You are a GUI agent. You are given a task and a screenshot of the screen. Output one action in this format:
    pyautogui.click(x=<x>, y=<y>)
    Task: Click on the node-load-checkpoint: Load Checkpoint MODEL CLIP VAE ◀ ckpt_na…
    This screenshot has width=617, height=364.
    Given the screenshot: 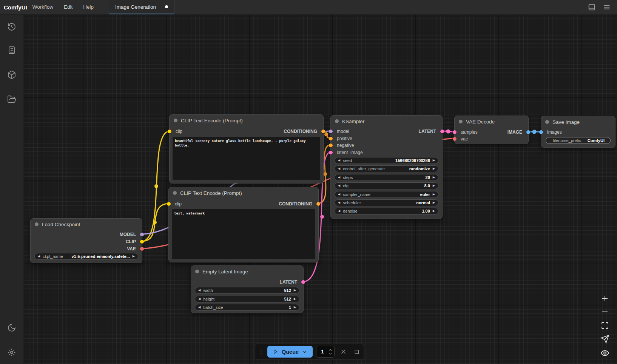 What is the action you would take?
    pyautogui.click(x=86, y=241)
    